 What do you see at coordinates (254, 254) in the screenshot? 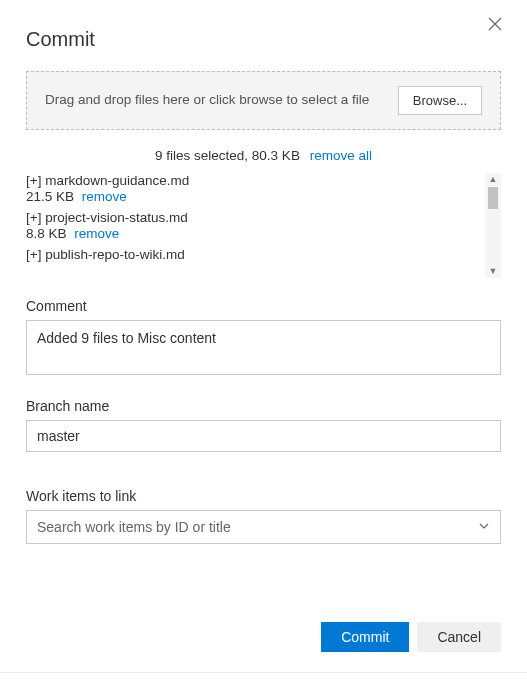
I see `file-name: [+] publish-repo-to-wiki.md` at bounding box center [254, 254].